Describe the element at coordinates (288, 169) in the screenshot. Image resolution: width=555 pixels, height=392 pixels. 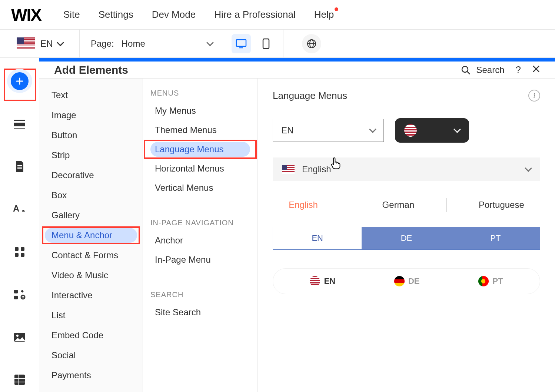
I see `us-flag-icon` at that location.